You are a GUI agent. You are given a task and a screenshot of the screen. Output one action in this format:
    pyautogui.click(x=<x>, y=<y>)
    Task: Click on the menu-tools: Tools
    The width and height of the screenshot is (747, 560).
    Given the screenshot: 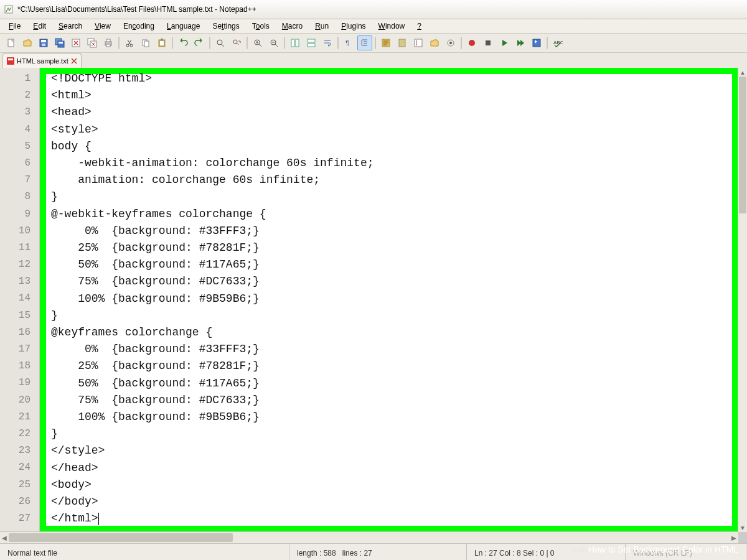 What is the action you would take?
    pyautogui.click(x=261, y=26)
    